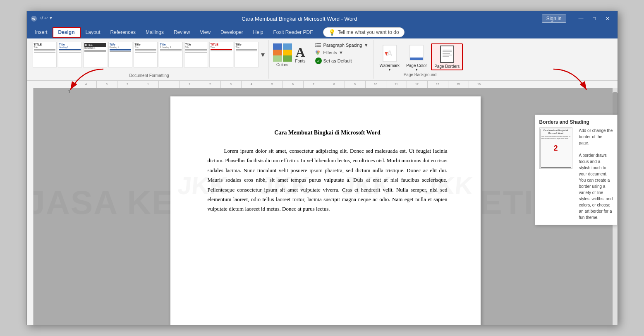 This screenshot has height=336, width=644. What do you see at coordinates (70, 55) in the screenshot?
I see `theme-item-2: Title Heading 1` at bounding box center [70, 55].